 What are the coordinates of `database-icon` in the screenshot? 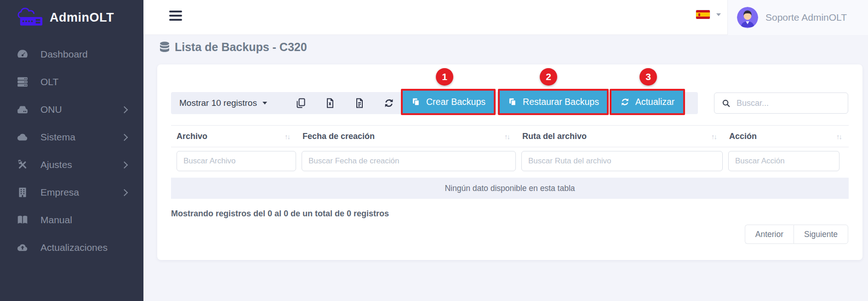 It's located at (165, 47).